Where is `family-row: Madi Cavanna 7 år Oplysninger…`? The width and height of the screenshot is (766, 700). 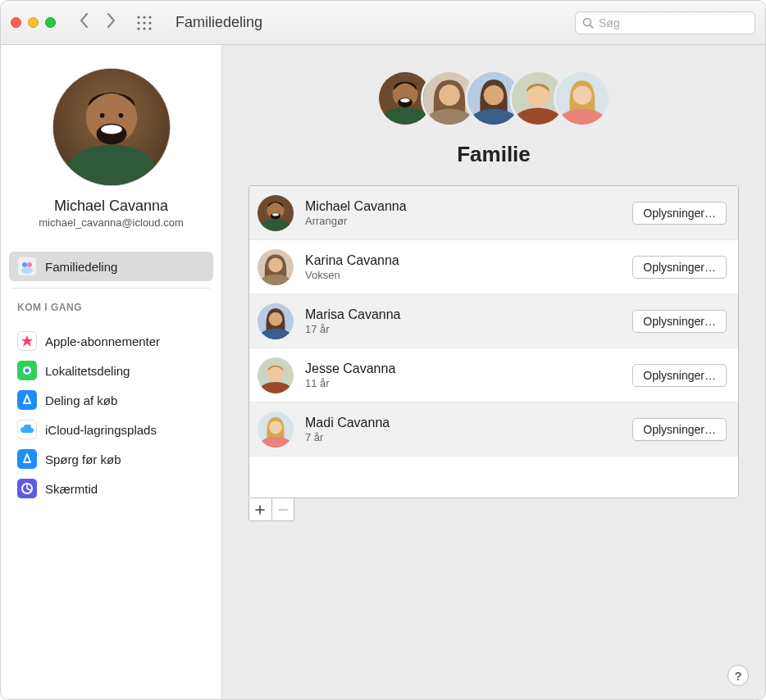 family-row: Madi Cavanna 7 år Oplysninger… is located at coordinates (494, 430).